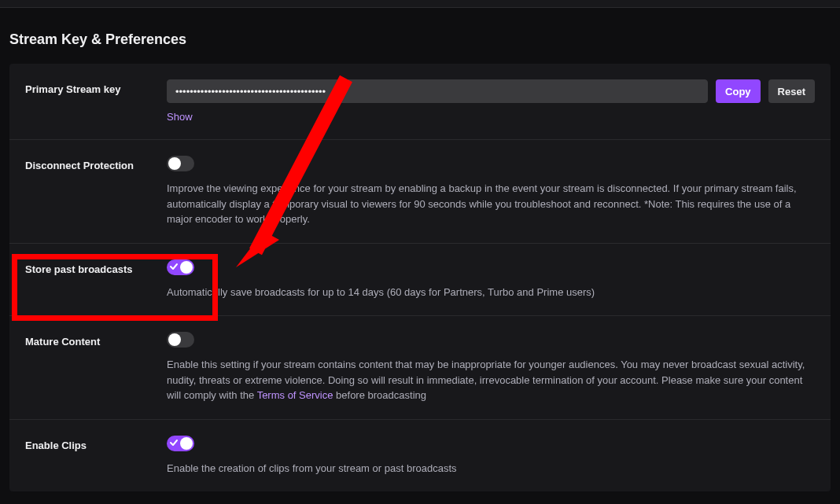 The image size is (840, 504). I want to click on enable-clips-description: Enable the creation of clips from your s…, so click(491, 469).